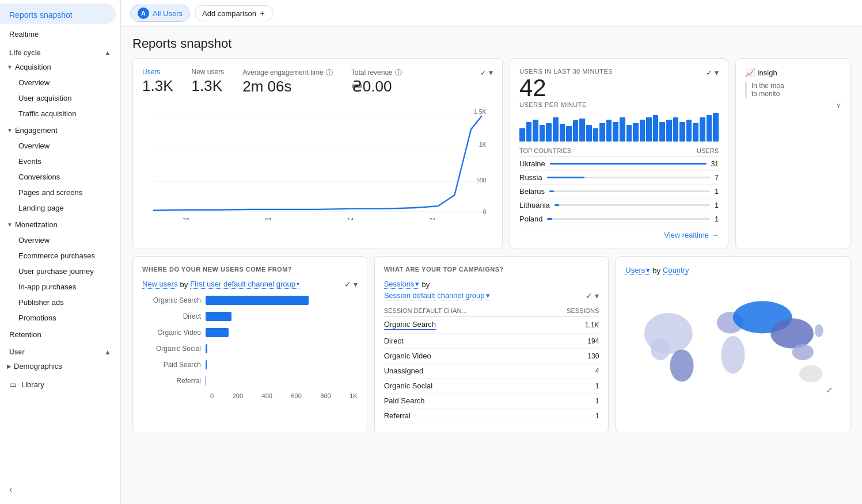  Describe the element at coordinates (532, 191) in the screenshot. I see `country-name: Belarus` at that location.